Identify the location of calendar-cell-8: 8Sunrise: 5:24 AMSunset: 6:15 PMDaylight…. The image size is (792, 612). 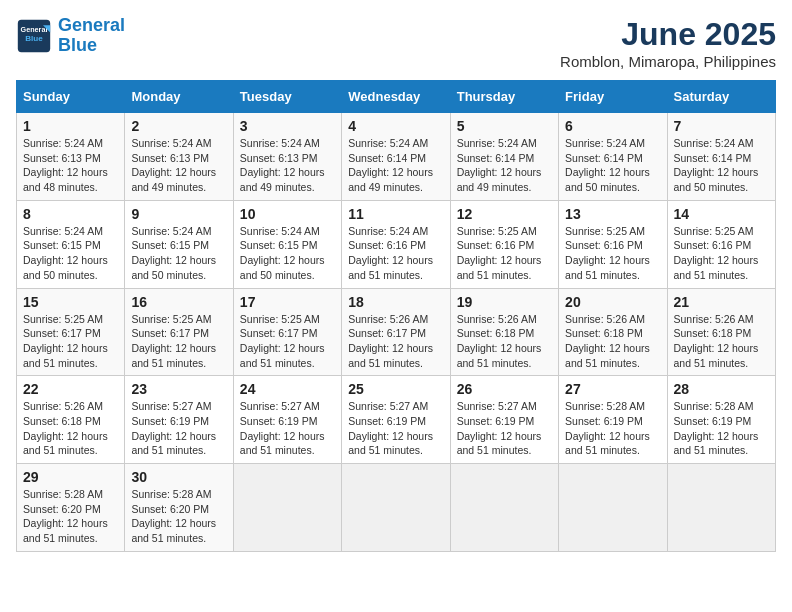
(71, 244).